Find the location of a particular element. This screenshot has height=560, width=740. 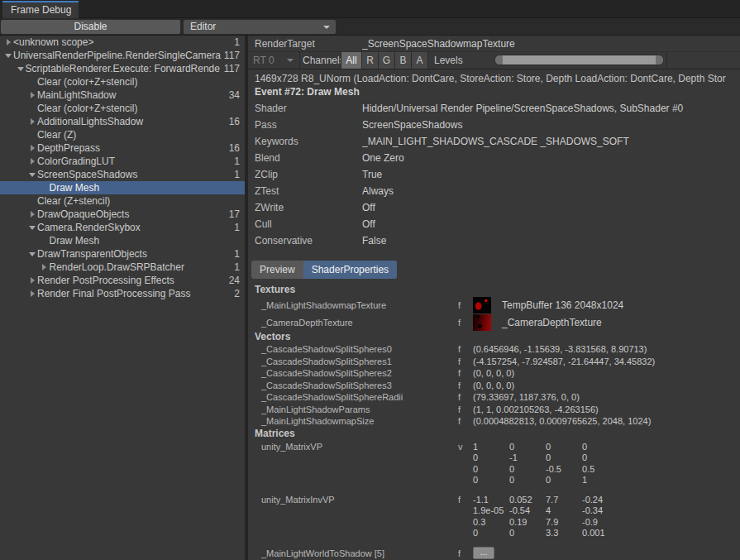

matrix-name: unity_MatrixVP is located at coordinates (353, 448).